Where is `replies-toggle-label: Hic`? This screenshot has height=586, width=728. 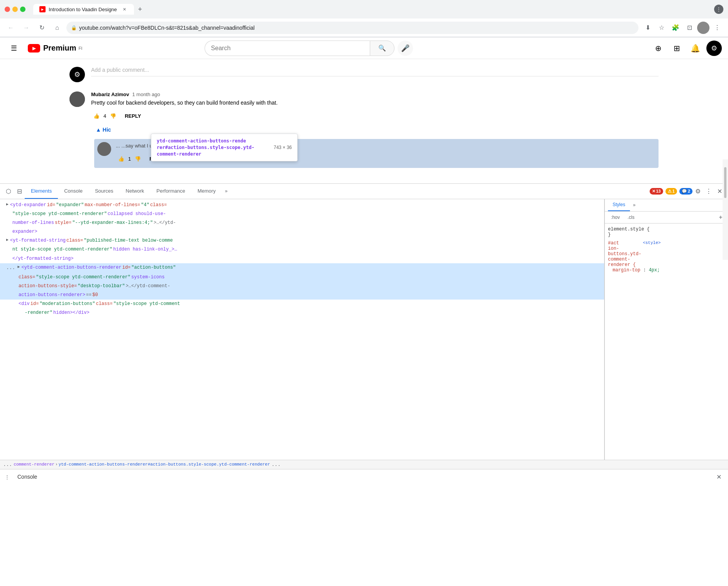
replies-toggle-label: Hic is located at coordinates (107, 130).